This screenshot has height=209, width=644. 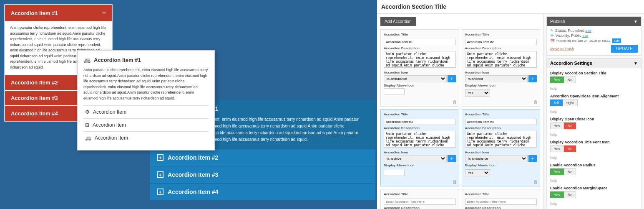 I want to click on setting-alignment: Accordion Open/Close Icon Alignment left…, so click(x=594, y=104).